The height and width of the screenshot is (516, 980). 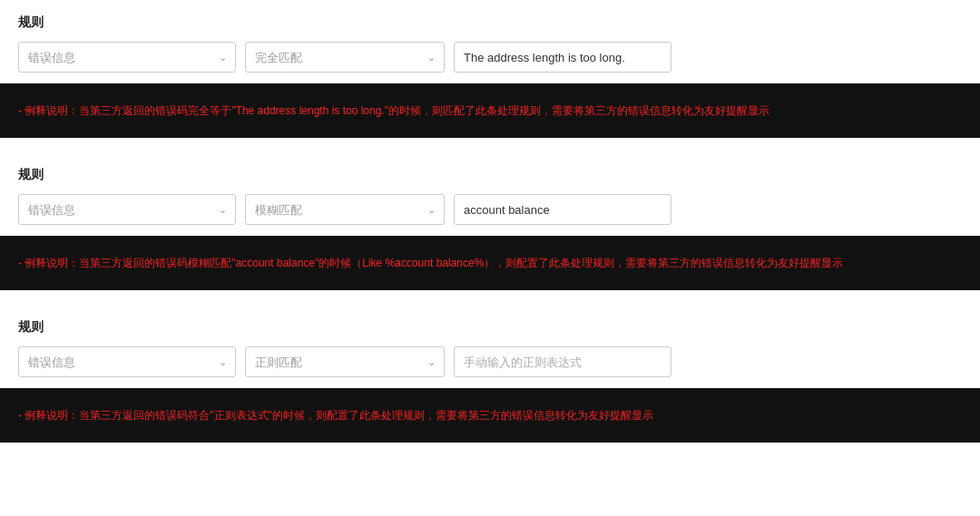 I want to click on match-select-wrapper-2: 模糊匹配 ⌄, so click(x=345, y=209).